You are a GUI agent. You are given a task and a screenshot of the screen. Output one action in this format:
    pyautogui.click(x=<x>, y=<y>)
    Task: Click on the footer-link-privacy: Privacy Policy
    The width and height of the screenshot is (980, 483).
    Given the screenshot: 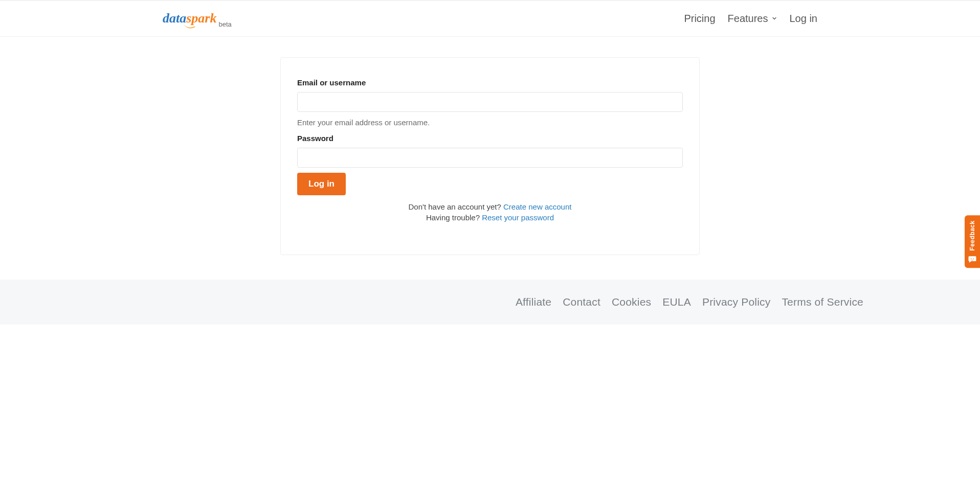 What is the action you would take?
    pyautogui.click(x=737, y=302)
    